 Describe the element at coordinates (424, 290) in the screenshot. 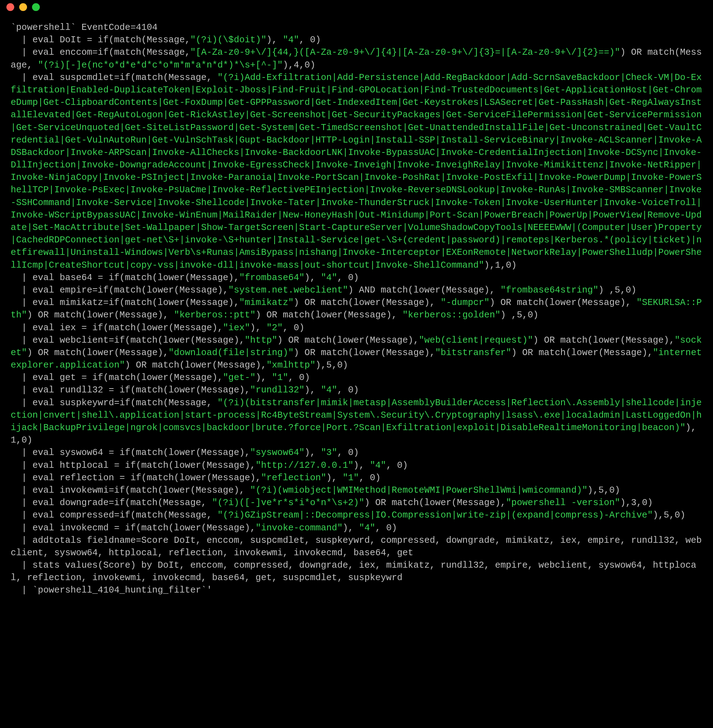

I see `code-text: ) AND match(lower(Message),` at that location.